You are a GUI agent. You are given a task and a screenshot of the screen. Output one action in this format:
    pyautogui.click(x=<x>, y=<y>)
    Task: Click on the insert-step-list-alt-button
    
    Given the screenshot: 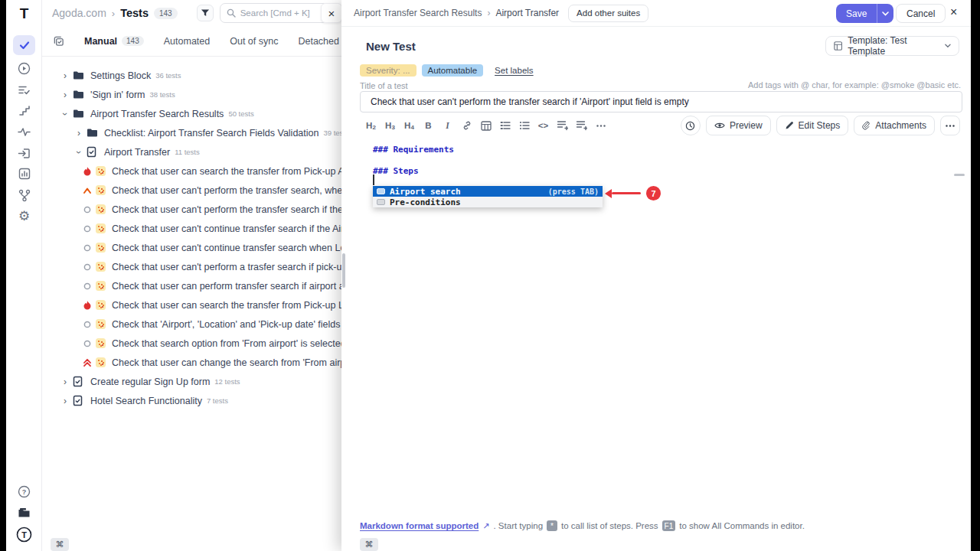 What is the action you would take?
    pyautogui.click(x=582, y=126)
    